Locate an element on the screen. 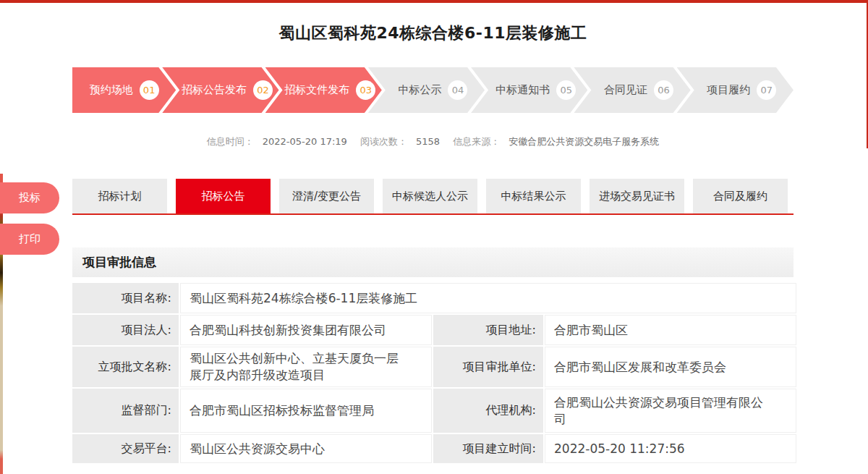 Image resolution: width=868 pixels, height=474 pixels. tab-result-publicity: 中标结果公示 is located at coordinates (534, 196).